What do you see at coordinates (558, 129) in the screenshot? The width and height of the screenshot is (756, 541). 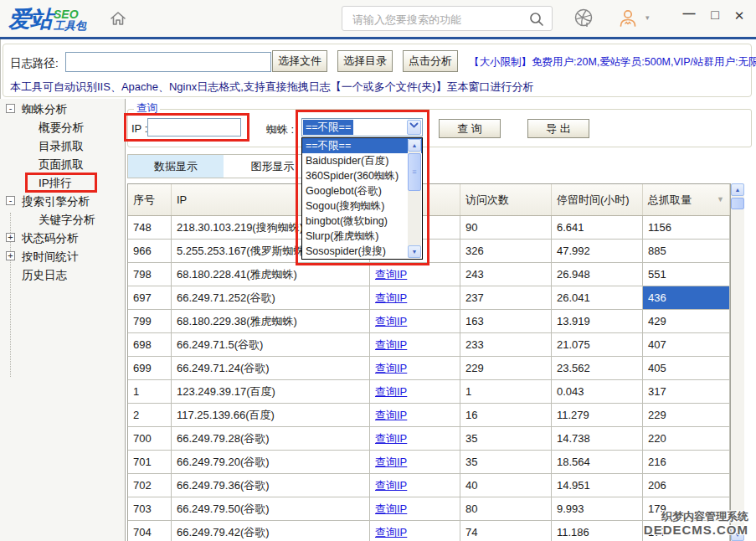 I see `export-button: 导 出` at bounding box center [558, 129].